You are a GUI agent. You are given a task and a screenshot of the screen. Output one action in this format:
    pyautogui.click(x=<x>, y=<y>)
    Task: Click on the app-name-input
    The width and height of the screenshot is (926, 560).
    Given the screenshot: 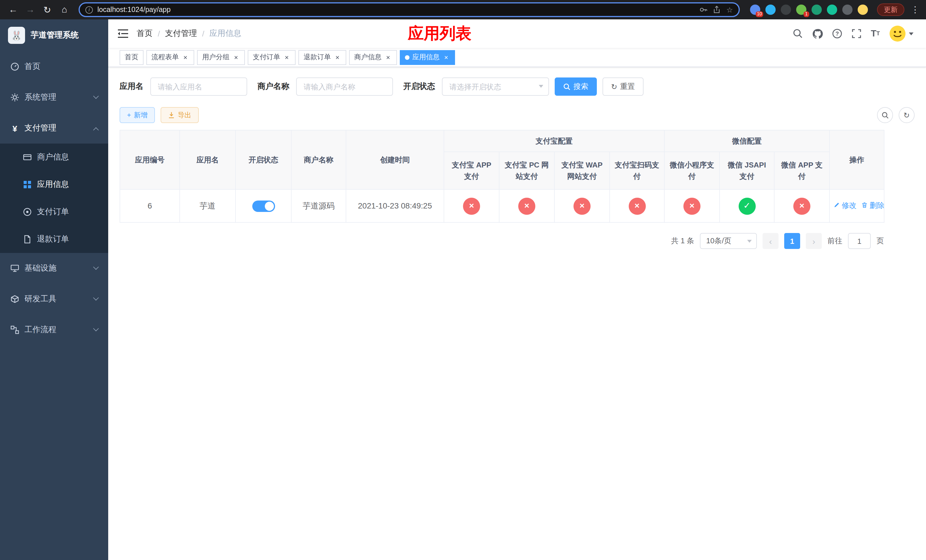 What is the action you would take?
    pyautogui.click(x=199, y=86)
    